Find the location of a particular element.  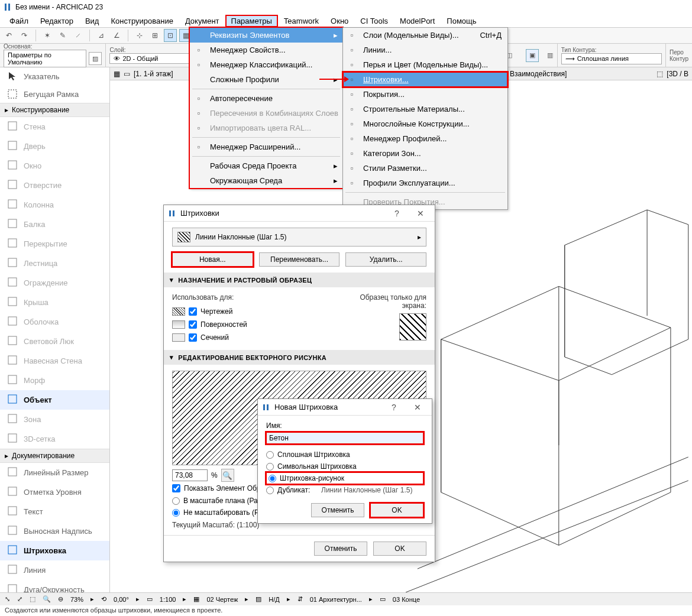

menuitem: ▫Автопересечение is located at coordinates (266, 98).